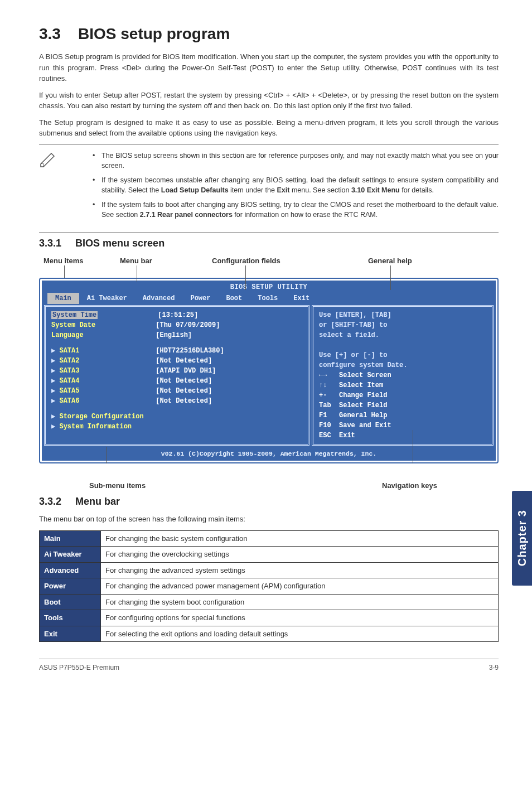 Image resolution: width=532 pixels, height=802 pixels. What do you see at coordinates (269, 187) in the screenshot?
I see `note-box: The BIOS setup screens shown in this sec…` at bounding box center [269, 187].